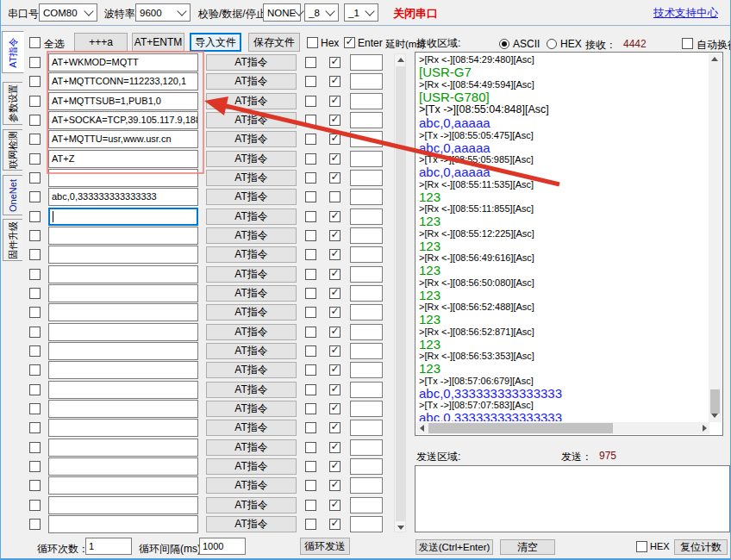  Describe the element at coordinates (325, 546) in the screenshot. I see `loop-send-button: 循环发送` at that location.